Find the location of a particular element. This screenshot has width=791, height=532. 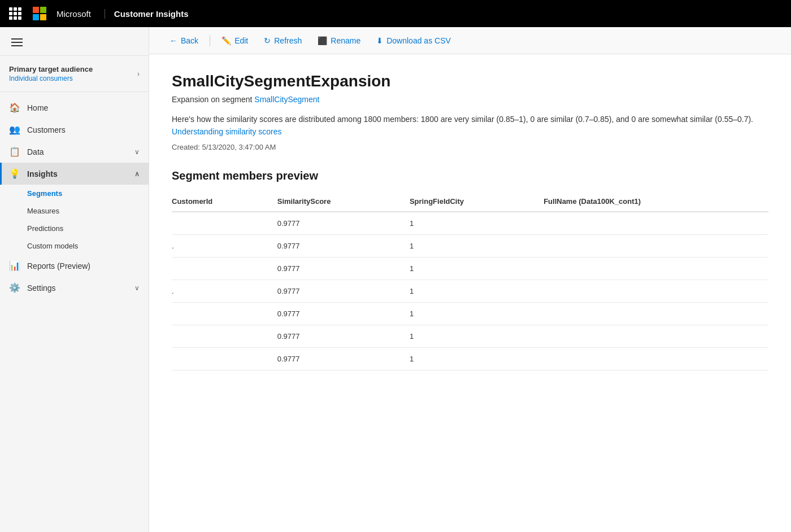

toolbar-separator is located at coordinates (210, 41).